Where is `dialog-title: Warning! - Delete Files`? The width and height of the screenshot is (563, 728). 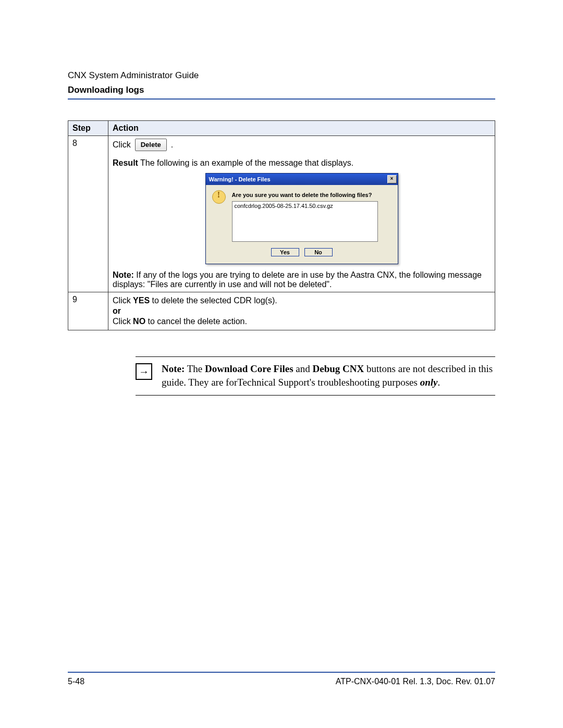 dialog-title: Warning! - Delete Files is located at coordinates (240, 179).